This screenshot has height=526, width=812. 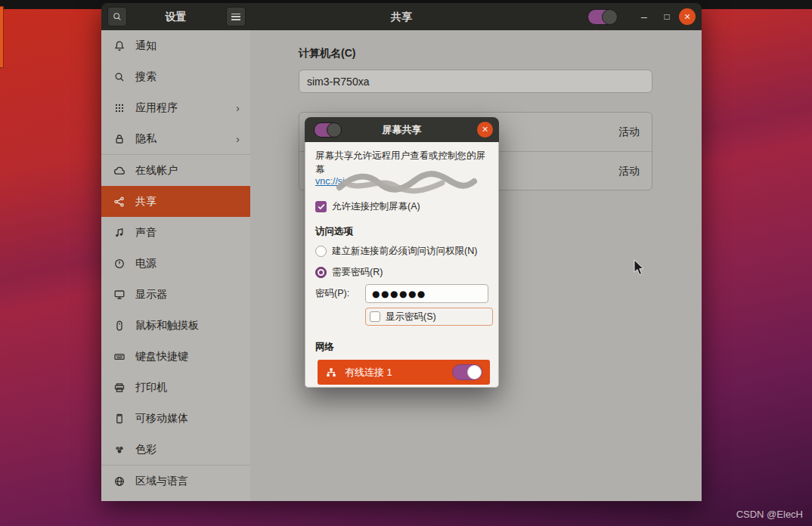 What do you see at coordinates (146, 77) in the screenshot?
I see `sidebar-label: 搜索` at bounding box center [146, 77].